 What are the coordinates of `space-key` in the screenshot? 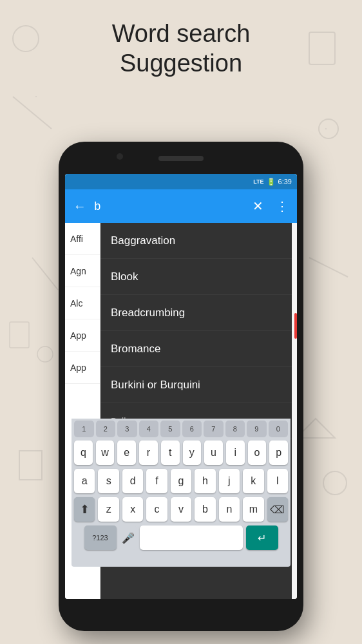 It's located at (191, 538).